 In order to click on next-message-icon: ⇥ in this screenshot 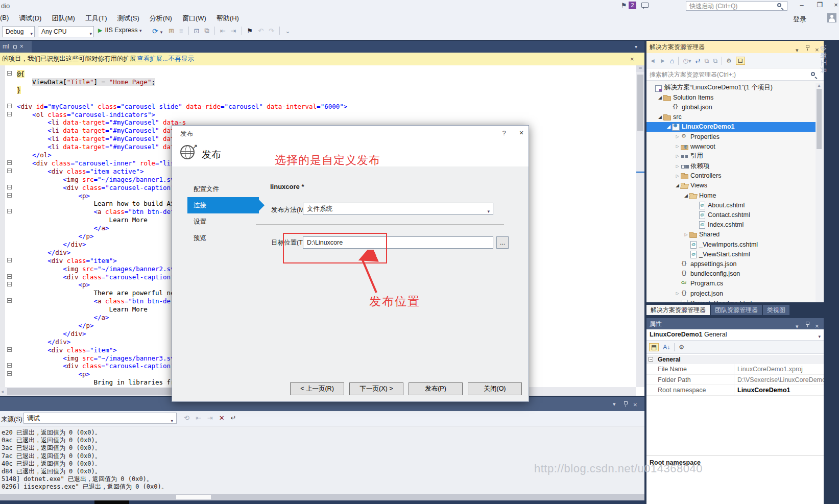, I will do `click(210, 418)`.